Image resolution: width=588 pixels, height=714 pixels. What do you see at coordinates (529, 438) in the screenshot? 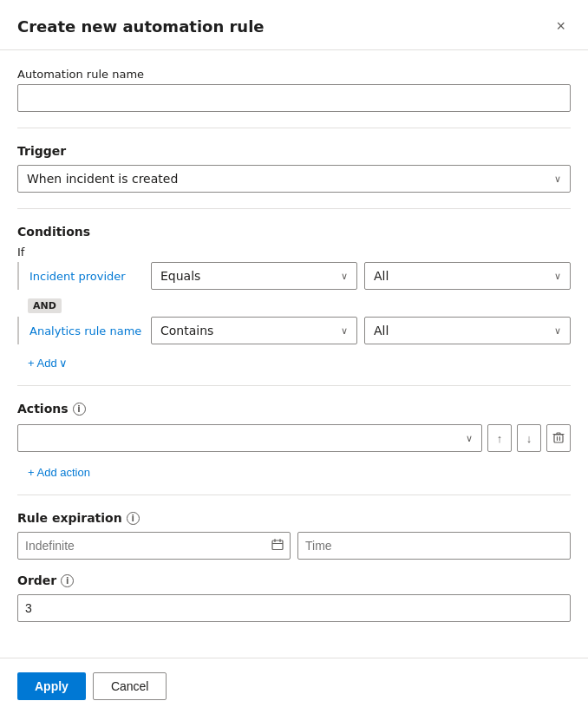
I see `actions-down-button: ↓` at bounding box center [529, 438].